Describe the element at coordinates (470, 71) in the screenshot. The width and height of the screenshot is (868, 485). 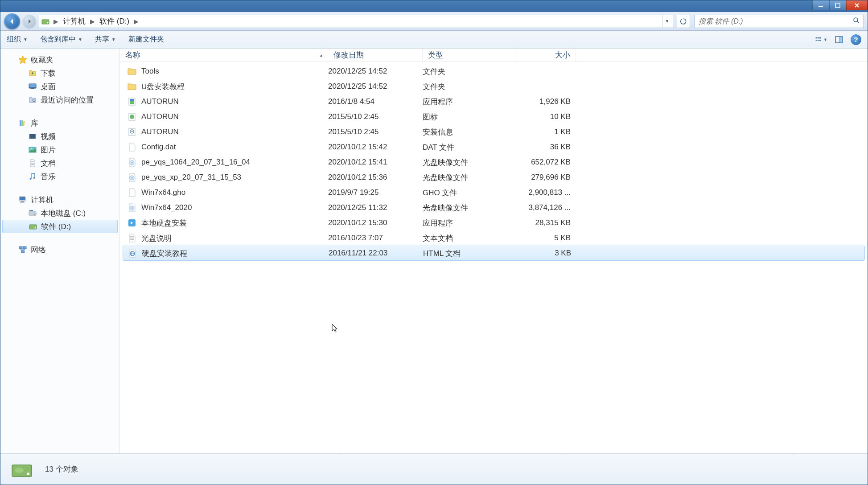
I see `file-type: 文件夹` at that location.